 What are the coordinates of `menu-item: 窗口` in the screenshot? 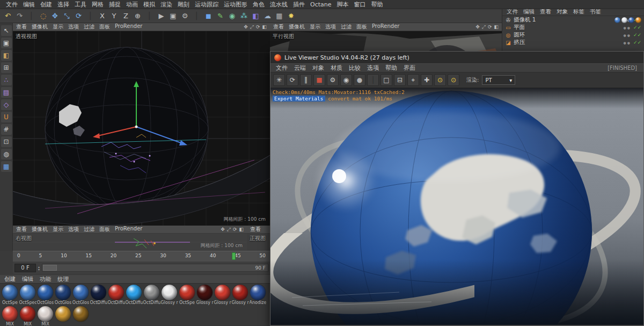 It's located at (360, 4).